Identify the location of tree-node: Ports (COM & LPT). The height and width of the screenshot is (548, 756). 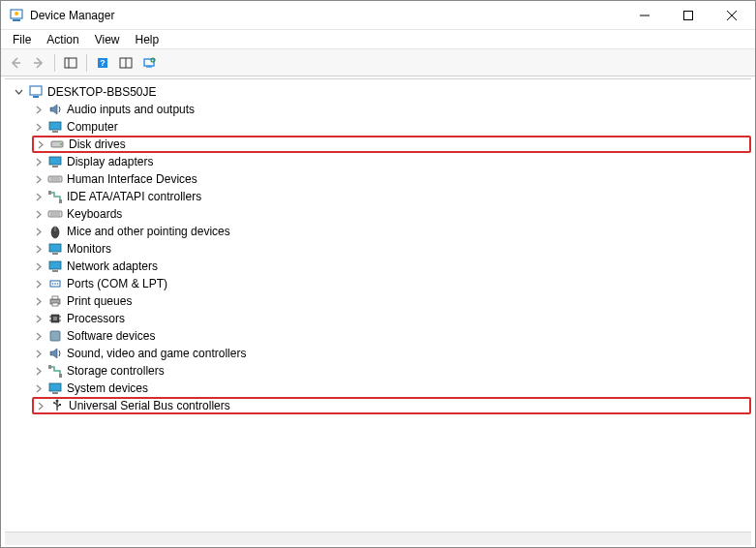
(391, 284).